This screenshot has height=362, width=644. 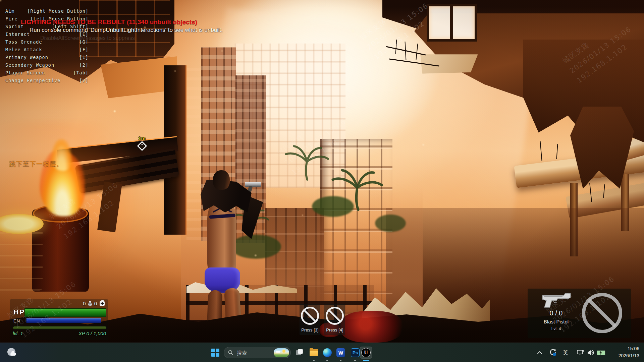 I want to click on windows-taskbar: W Ps U 英, so click(x=322, y=352).